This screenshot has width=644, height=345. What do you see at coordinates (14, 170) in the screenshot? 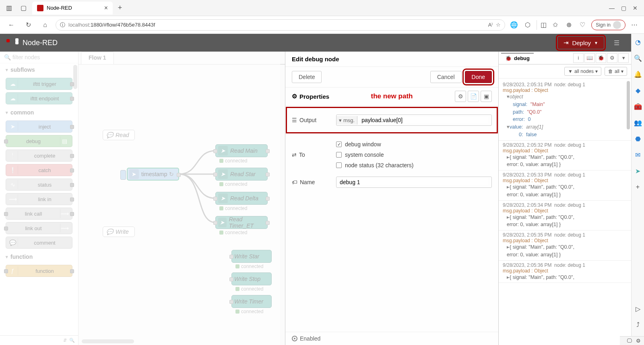
I see `exclaim-icon: ❕` at bounding box center [14, 170].